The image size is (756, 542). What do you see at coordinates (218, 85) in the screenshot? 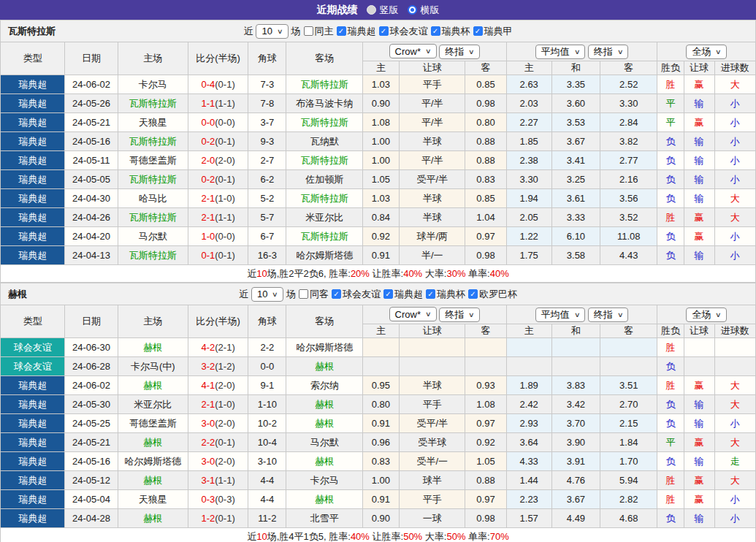
I see `match-score: 0-4(0-1)` at bounding box center [218, 85].